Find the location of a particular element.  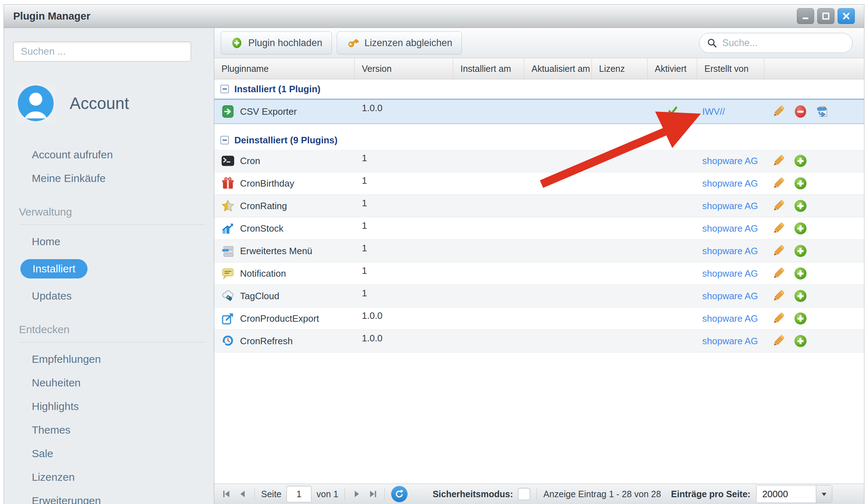

table-row: Erweitertes Menü1shopware AG is located at coordinates (539, 251).